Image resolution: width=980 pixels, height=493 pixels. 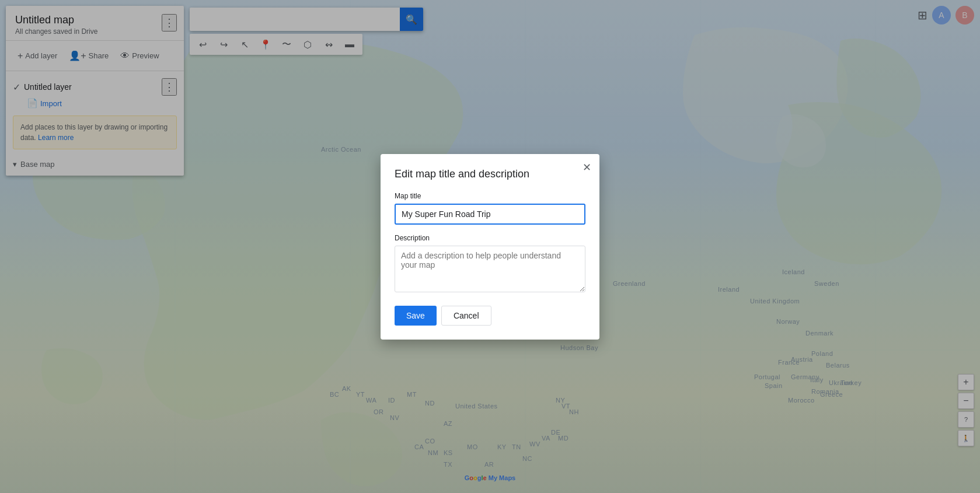 What do you see at coordinates (490, 269) in the screenshot?
I see `description-textarea` at bounding box center [490, 269].